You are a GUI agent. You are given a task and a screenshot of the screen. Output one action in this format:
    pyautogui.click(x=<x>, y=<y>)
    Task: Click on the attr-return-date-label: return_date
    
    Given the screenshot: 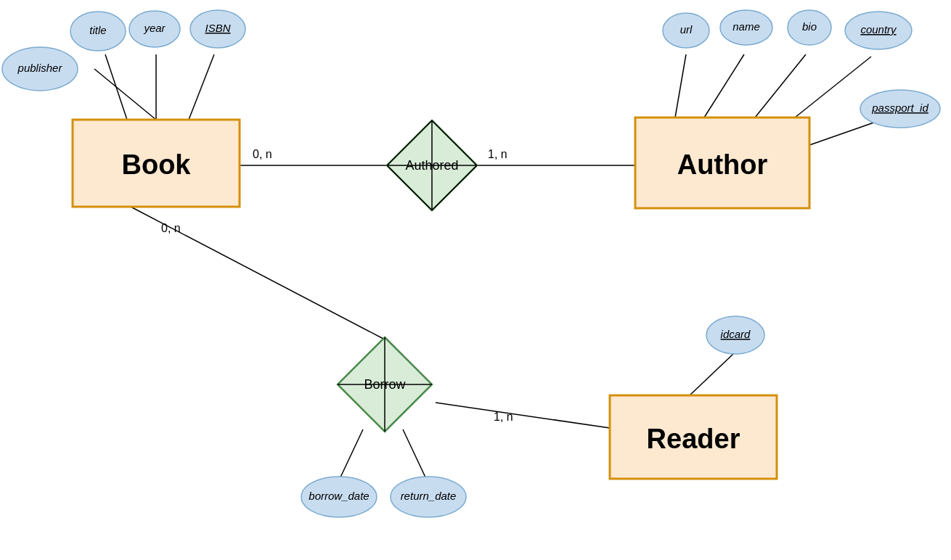 What is the action you would take?
    pyautogui.click(x=428, y=496)
    